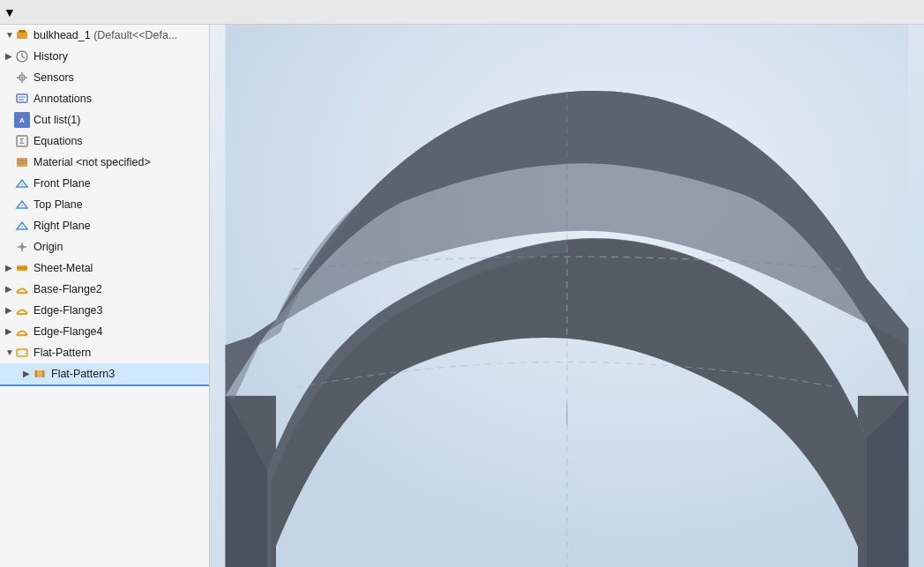 The width and height of the screenshot is (924, 567). I want to click on flatpattern3-icon, so click(40, 374).